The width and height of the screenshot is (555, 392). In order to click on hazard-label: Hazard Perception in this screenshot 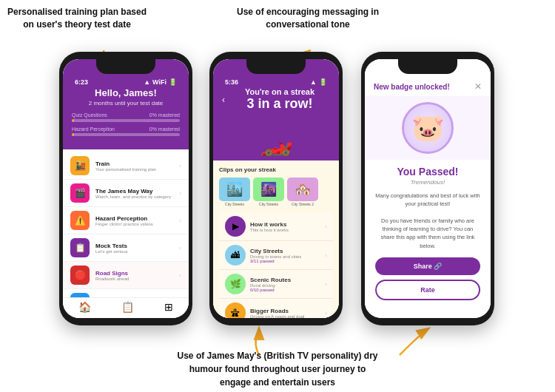, I will do `click(93, 129)`.